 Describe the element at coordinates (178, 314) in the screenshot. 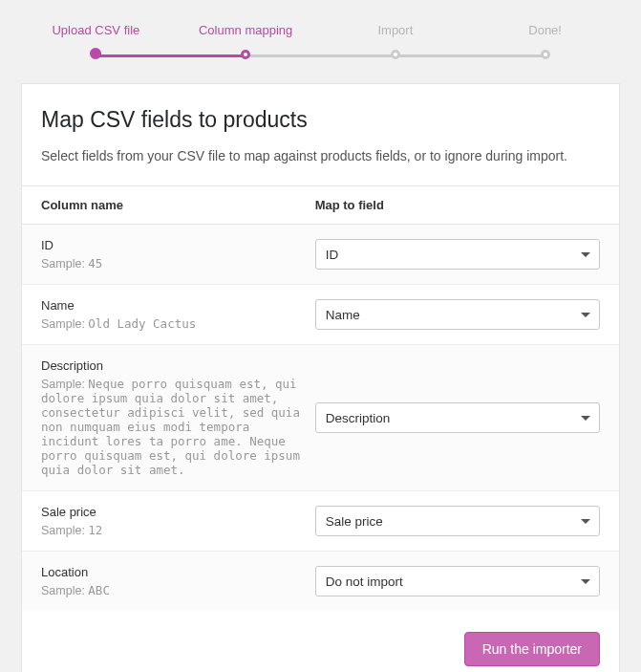

I see `column-name-cell: NameSample: Old Lady Cactus` at that location.